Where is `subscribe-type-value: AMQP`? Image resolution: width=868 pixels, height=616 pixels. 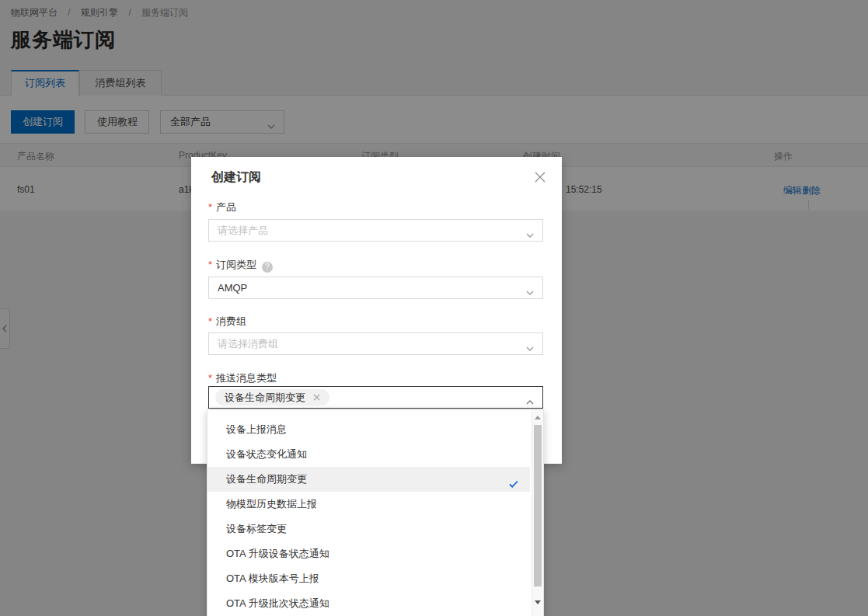
subscribe-type-value: AMQP is located at coordinates (232, 287).